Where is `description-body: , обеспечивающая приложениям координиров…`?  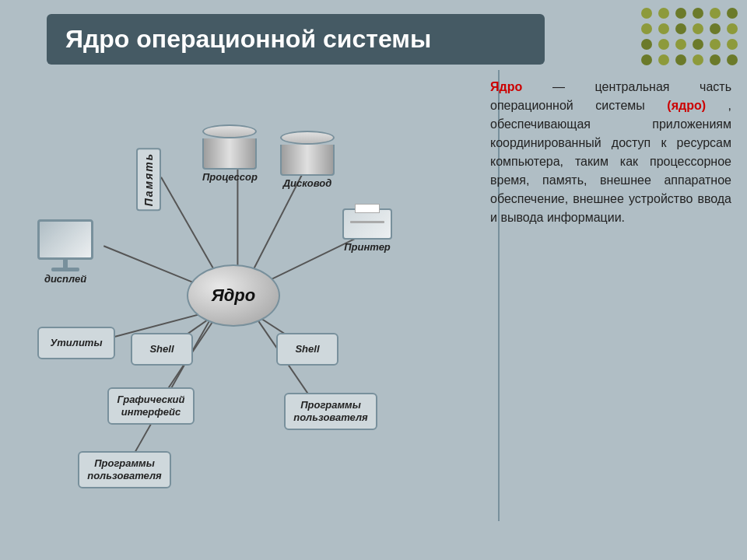 description-body: , обеспечивающая приложениям координиров… is located at coordinates (611, 162).